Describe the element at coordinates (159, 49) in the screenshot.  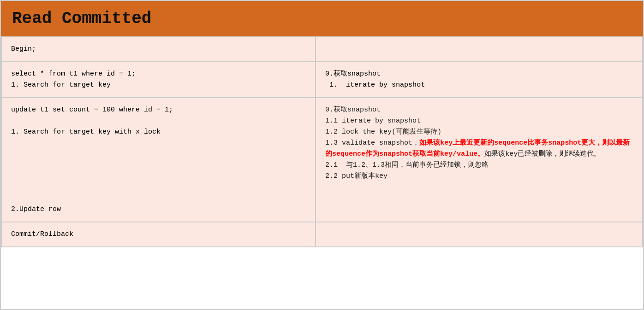
I see `cell-begin-left: Begin;` at that location.